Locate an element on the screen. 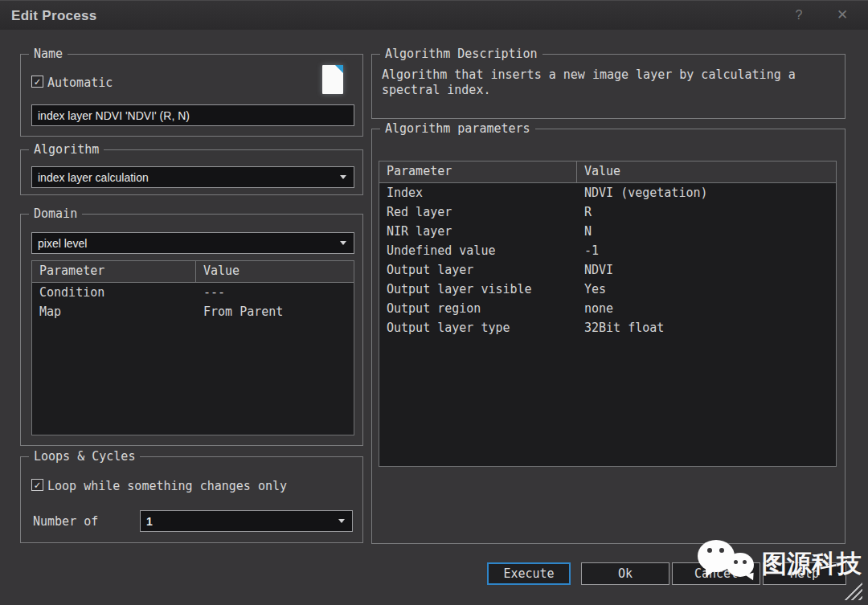  table-cell: Output layer type is located at coordinates (478, 328).